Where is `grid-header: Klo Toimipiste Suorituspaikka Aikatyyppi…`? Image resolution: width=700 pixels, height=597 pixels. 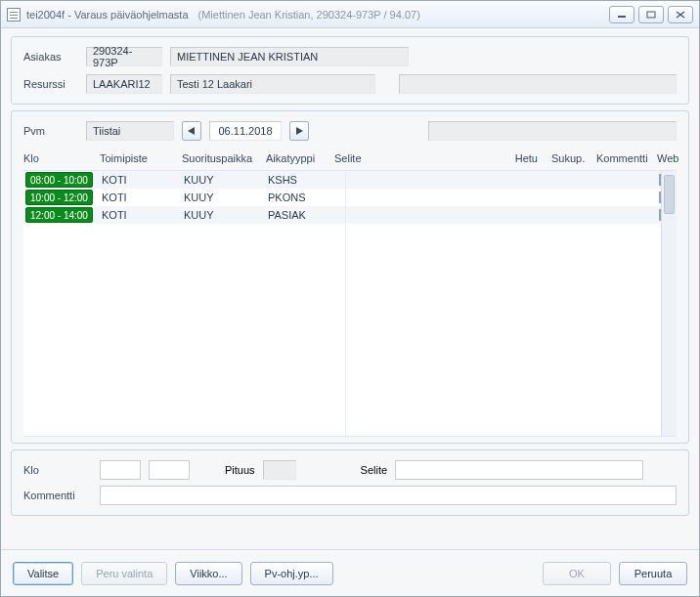
grid-header: Klo Toimipiste Suorituspaikka Aikatyyppi… is located at coordinates (350, 160).